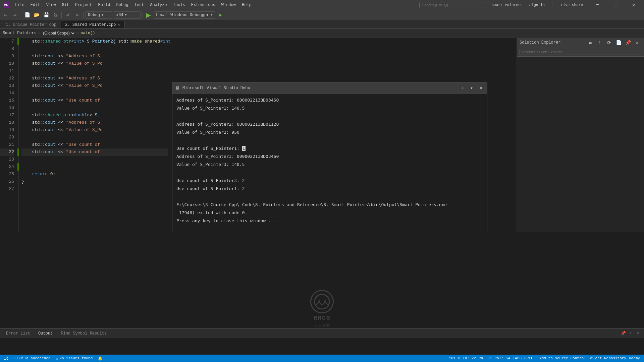  I want to click on debug-line-1: Address of S_Pointer1: 000002213BD03460, so click(330, 100).